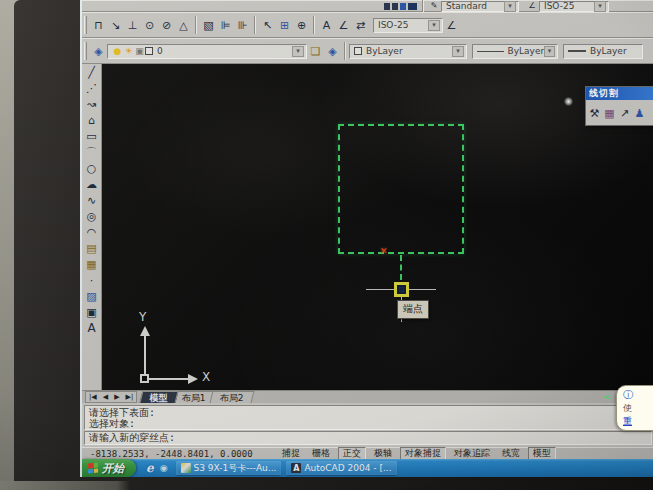  What do you see at coordinates (296, 468) in the screenshot?
I see `autocad-app-icon: A` at bounding box center [296, 468].